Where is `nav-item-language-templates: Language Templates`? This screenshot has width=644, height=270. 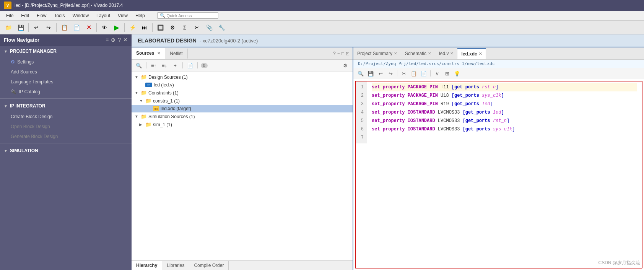 nav-item-language-templates: Language Templates is located at coordinates (66, 82).